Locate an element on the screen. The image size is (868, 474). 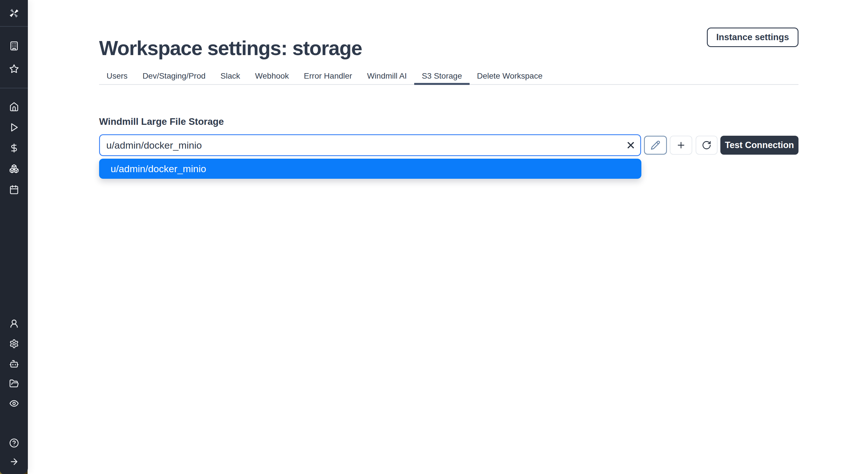
refresh-resources-button is located at coordinates (707, 145).